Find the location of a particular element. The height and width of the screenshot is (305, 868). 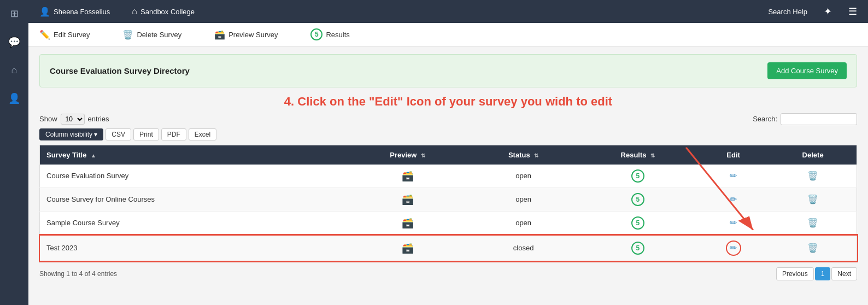

col-delete: Delete is located at coordinates (813, 155).